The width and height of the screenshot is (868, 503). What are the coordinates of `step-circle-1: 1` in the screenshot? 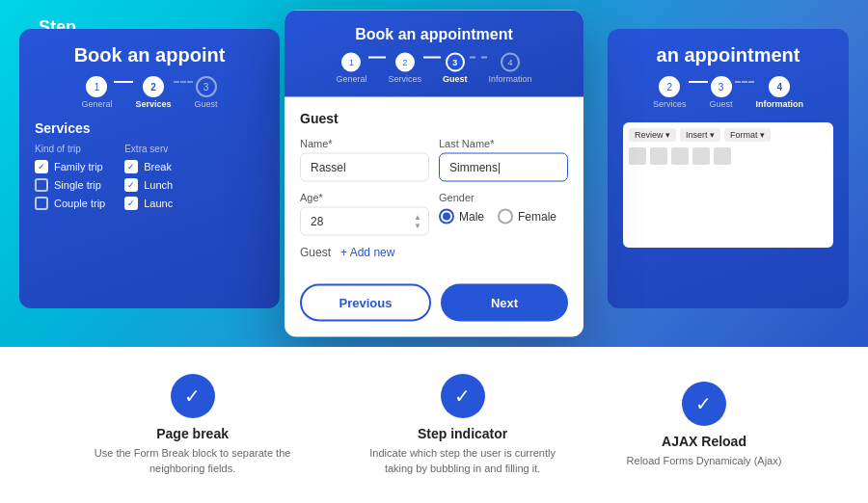 It's located at (96, 87).